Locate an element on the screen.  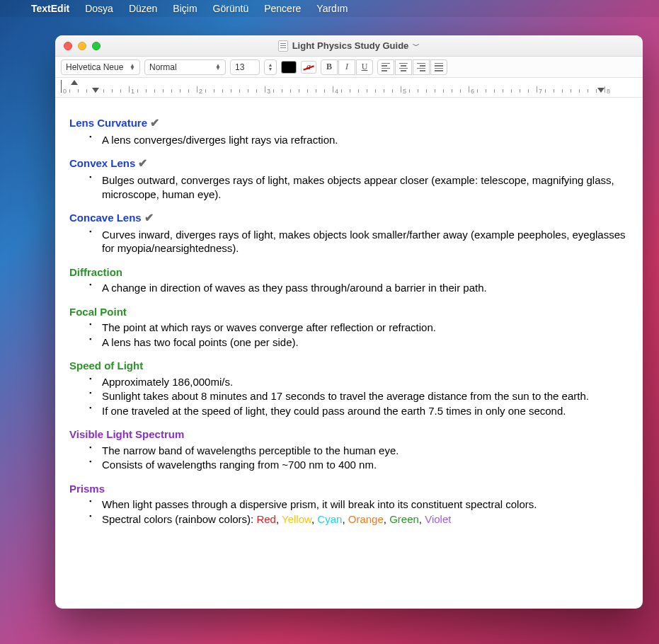
list-item: When light passes through a dispersive p… is located at coordinates (359, 505).